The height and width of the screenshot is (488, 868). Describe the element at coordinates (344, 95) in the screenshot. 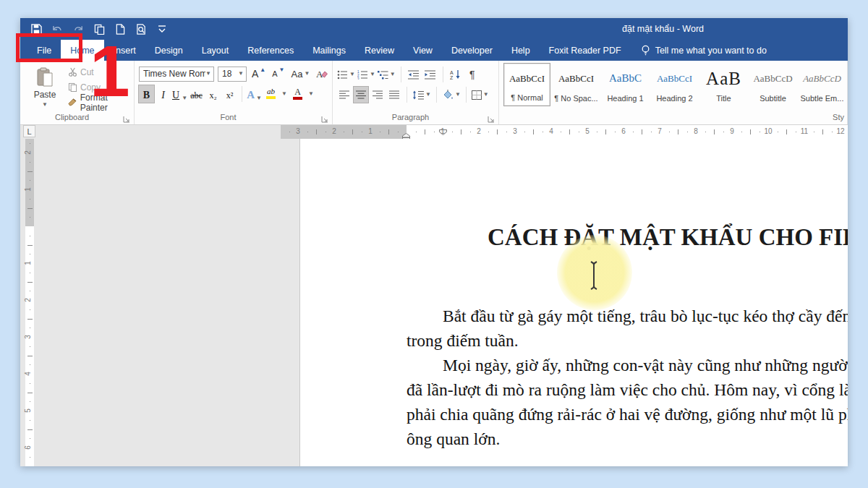

I see `align-left-icon` at that location.